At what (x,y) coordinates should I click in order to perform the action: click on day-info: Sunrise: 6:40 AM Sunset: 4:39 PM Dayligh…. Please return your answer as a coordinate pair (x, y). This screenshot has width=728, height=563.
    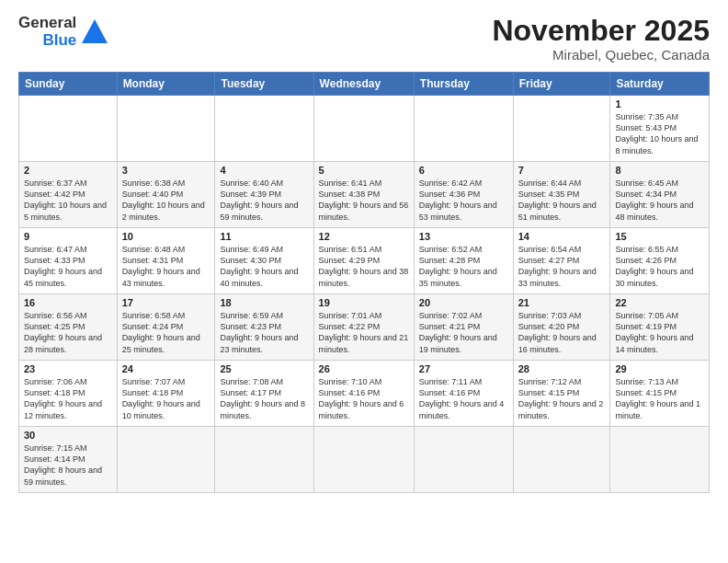
    Looking at the image, I should click on (264, 201).